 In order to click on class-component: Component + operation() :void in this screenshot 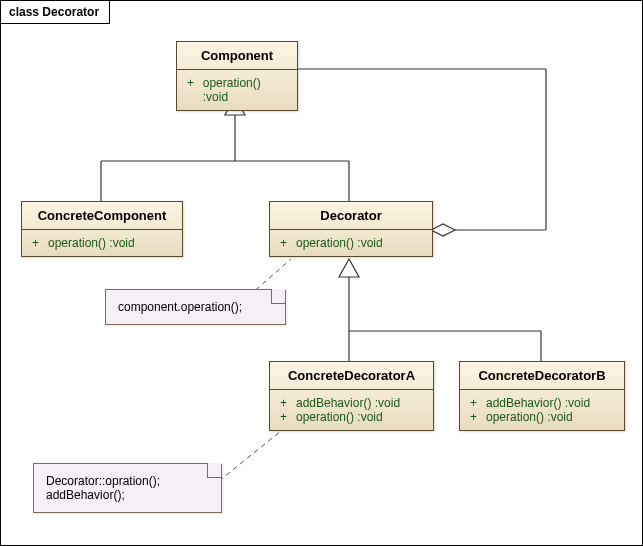, I will do `click(237, 76)`.